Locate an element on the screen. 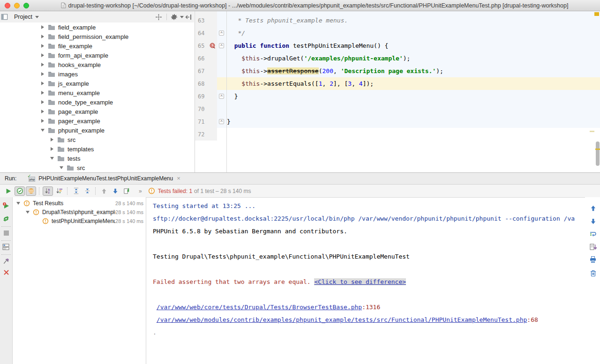 Image resolution: width=600 pixels, height=364 pixels. close-panel-icon is located at coordinates (6, 272).